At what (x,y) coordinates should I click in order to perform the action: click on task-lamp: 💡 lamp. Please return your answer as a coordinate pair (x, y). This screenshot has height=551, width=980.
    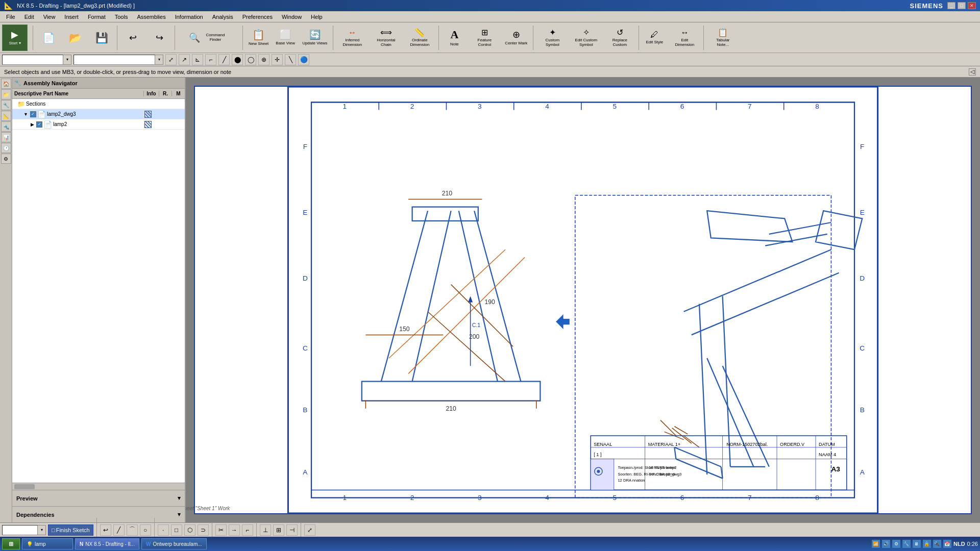
    Looking at the image, I should click on (47, 544).